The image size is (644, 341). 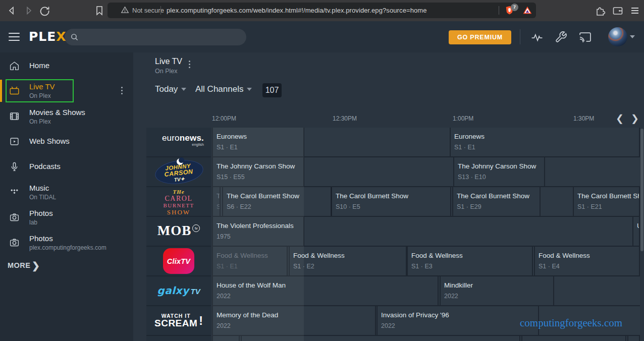 What do you see at coordinates (14, 66) in the screenshot?
I see `home-icon` at bounding box center [14, 66].